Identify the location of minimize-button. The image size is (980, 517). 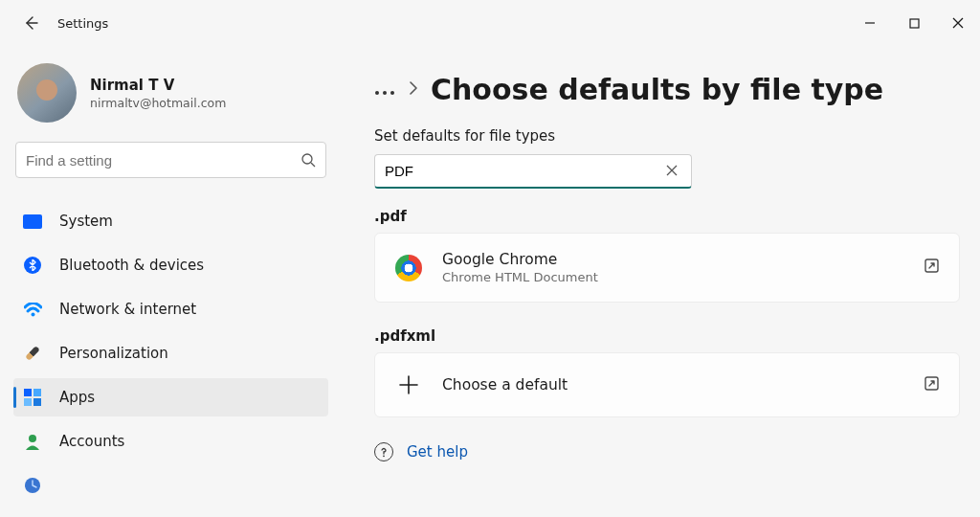
(870, 23).